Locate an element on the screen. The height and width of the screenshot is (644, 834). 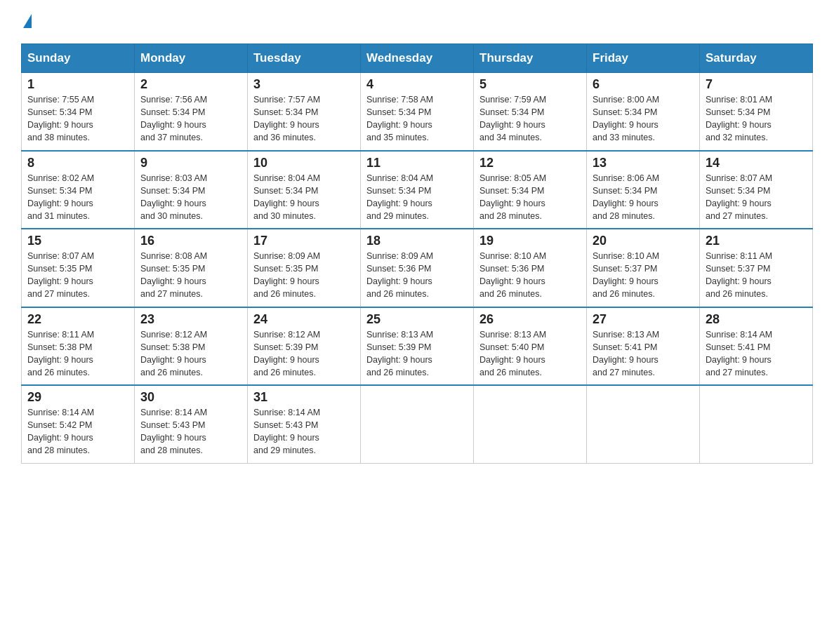
day-number: 7 is located at coordinates (756, 84).